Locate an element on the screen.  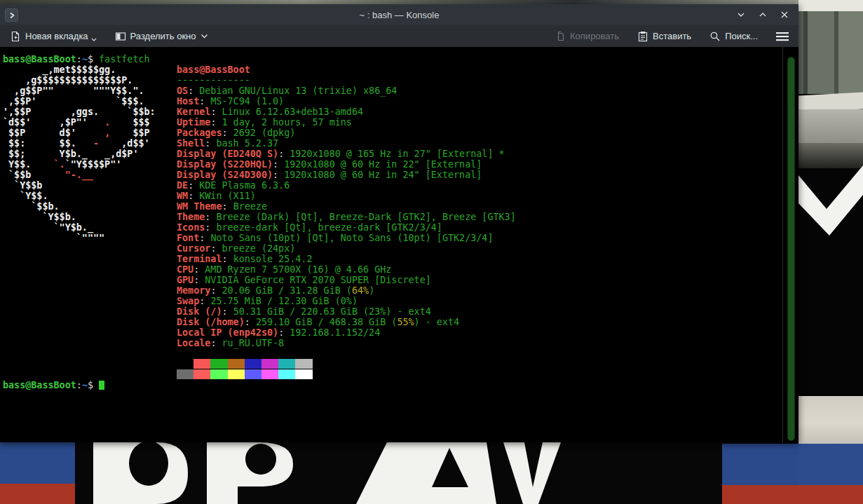
new-tab-button: Новая вкладка is located at coordinates (53, 36).